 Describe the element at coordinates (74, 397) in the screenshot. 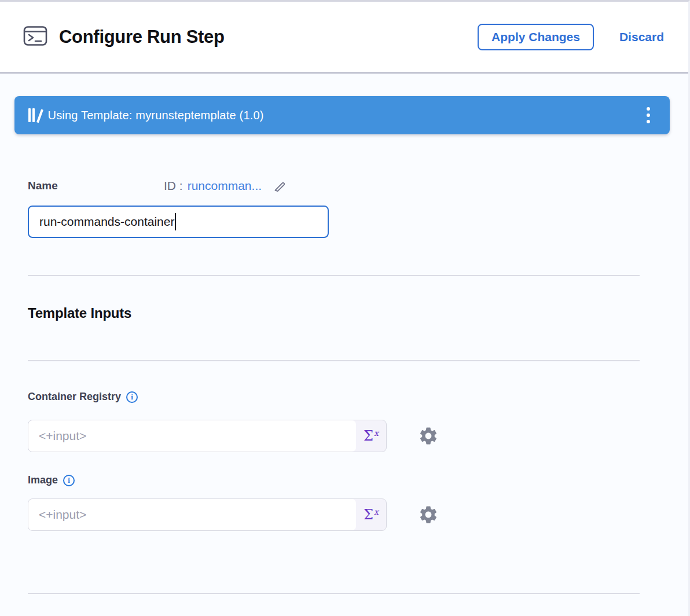

I see `container-registry-label: Container Registry` at that location.